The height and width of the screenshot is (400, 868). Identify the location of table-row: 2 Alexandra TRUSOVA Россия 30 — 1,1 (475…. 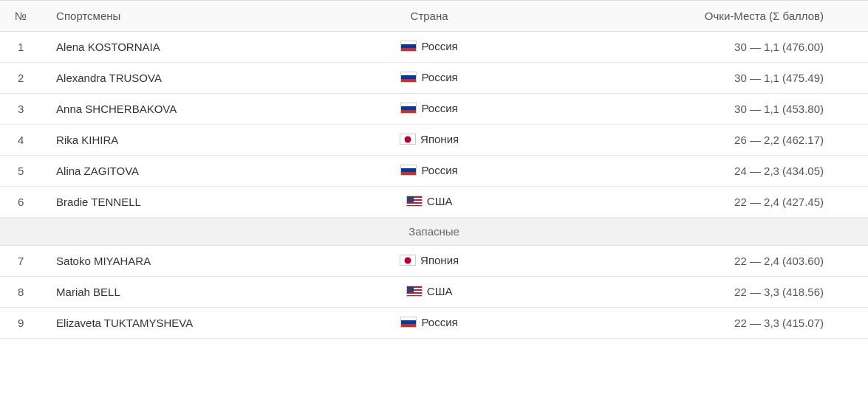
(434, 78).